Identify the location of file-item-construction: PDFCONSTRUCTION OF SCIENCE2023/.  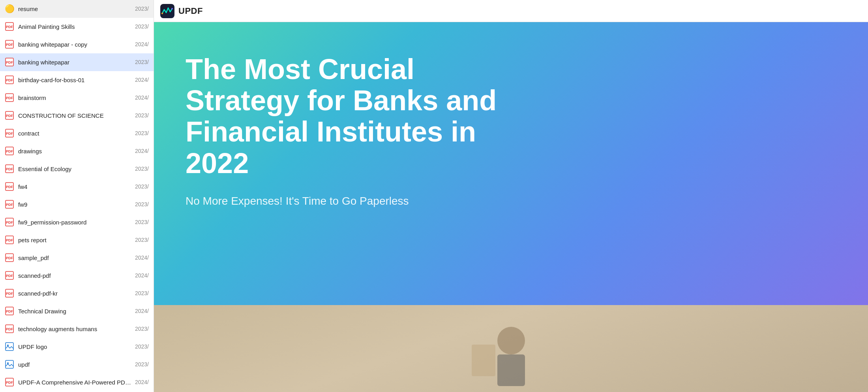
(77, 115).